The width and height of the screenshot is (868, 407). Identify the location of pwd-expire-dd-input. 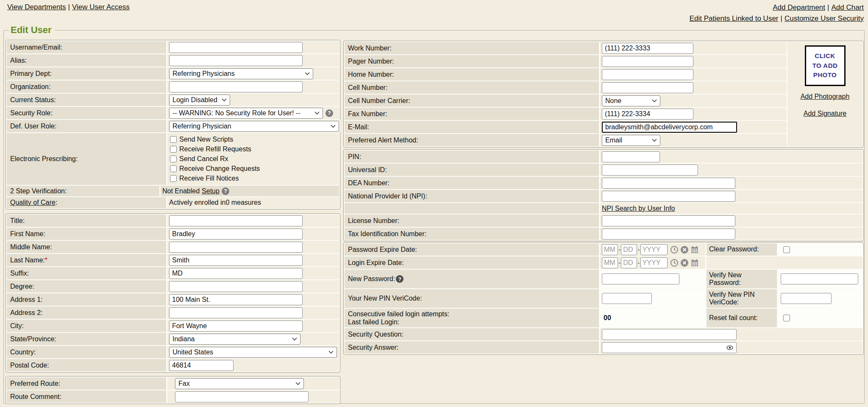
(629, 250).